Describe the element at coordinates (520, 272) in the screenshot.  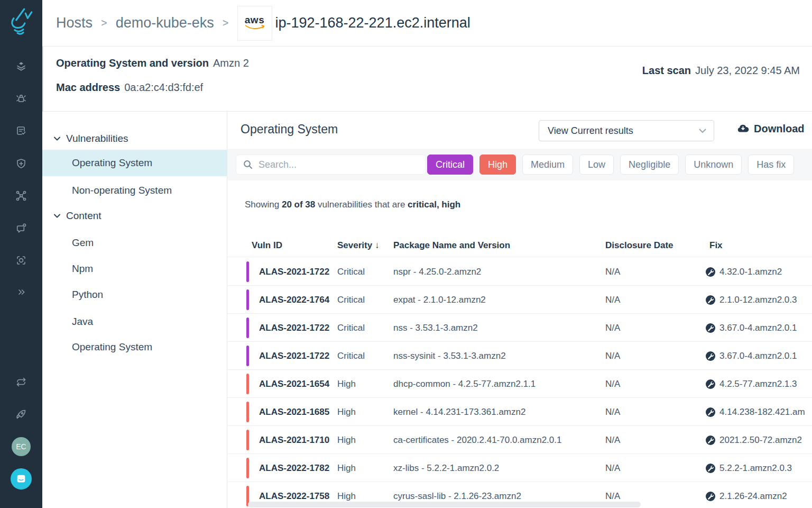
I see `table-row: ALAS-2021-1722 Critical nspr - 4.25.0-2.…` at that location.